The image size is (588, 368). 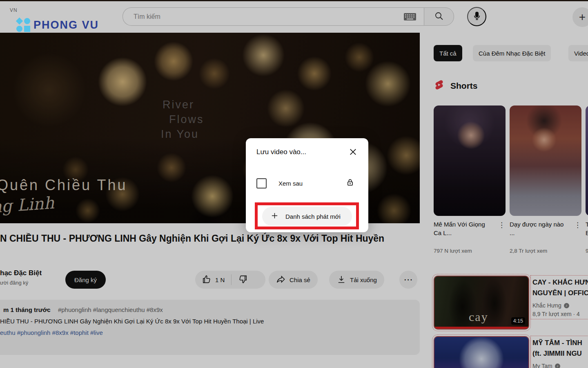 I want to click on watch-later-label: Xem sau, so click(x=291, y=183).